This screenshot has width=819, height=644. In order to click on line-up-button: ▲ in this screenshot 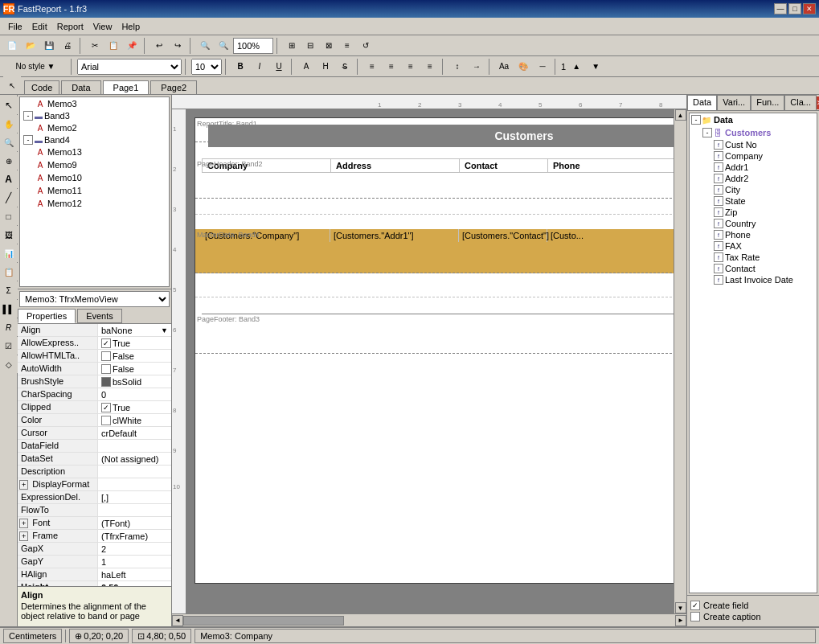, I will do `click(576, 67)`.